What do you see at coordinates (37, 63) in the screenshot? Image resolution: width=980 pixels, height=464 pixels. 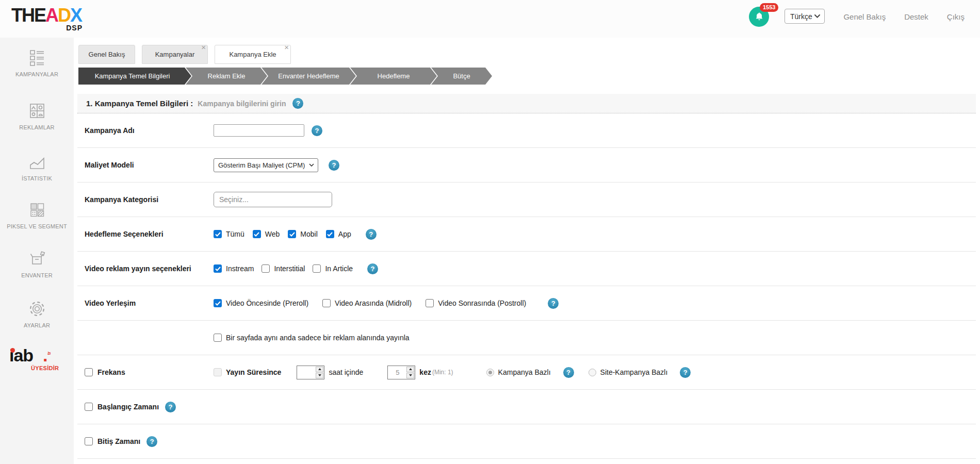 I see `sidebar-item-kampanyalar: KAMPANYALAR` at bounding box center [37, 63].